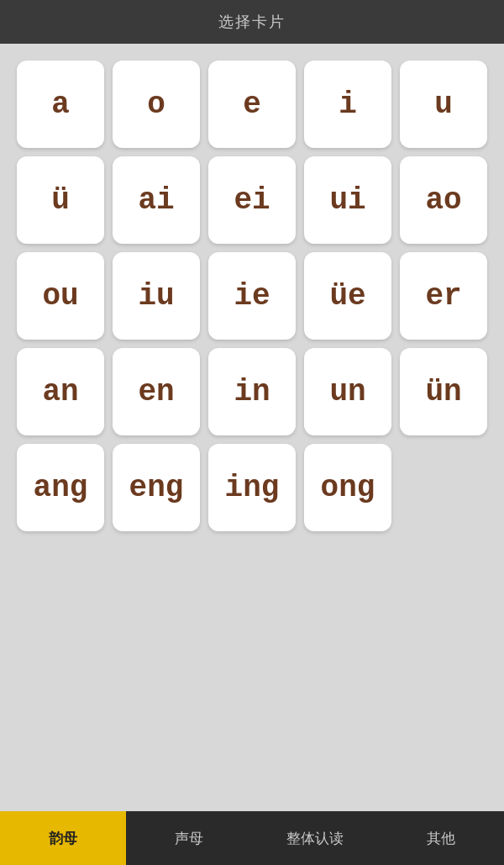 This screenshot has height=865, width=504. What do you see at coordinates (252, 22) in the screenshot?
I see `header-title: 选择卡片` at bounding box center [252, 22].